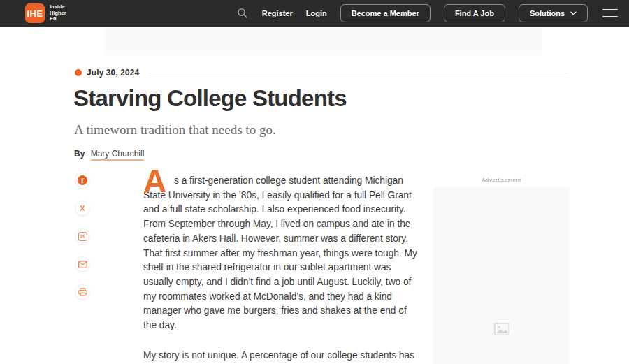 This screenshot has width=629, height=364. I want to click on find-a-job-button: Find A Job, so click(475, 13).